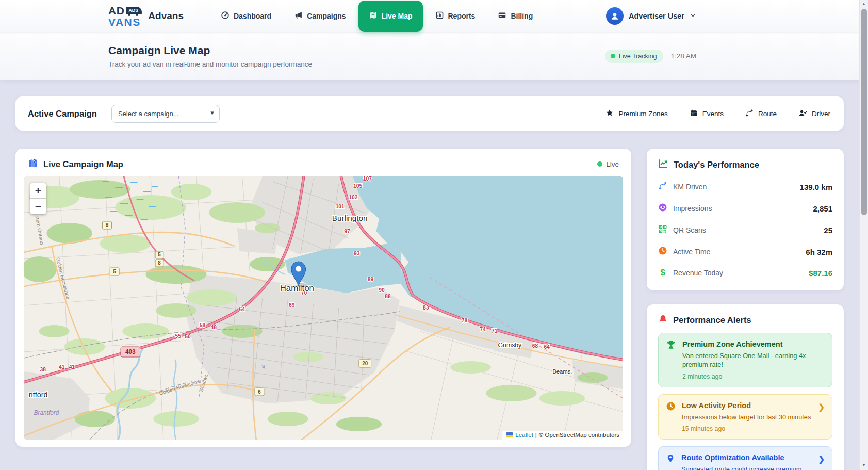 The image size is (868, 470). What do you see at coordinates (320, 16) in the screenshot?
I see `nav-item-campaigns: Campaigns` at bounding box center [320, 16].